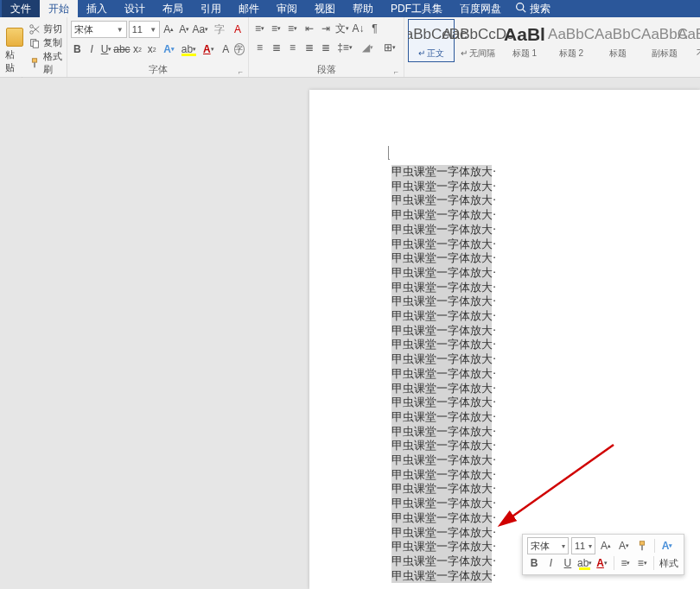 The height and width of the screenshot is (589, 700). Describe the element at coordinates (209, 49) in the screenshot. I see `font-color-button: A▾` at that location.